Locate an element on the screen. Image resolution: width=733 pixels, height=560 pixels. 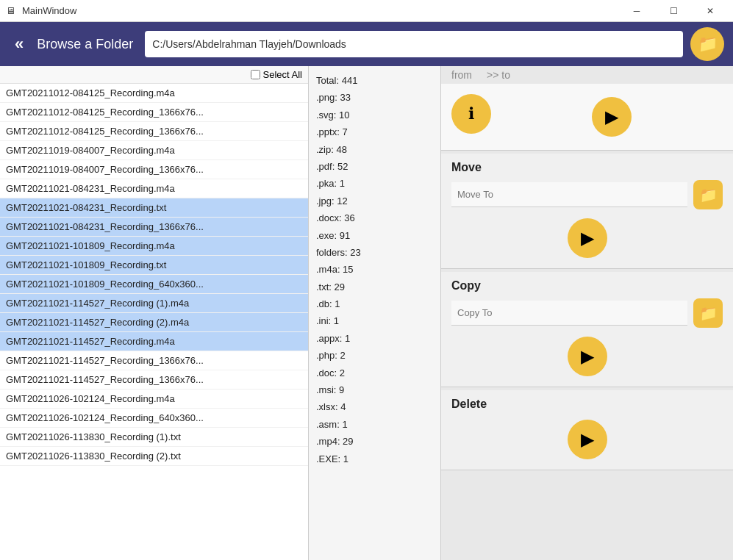
stat-item: .pka: 1 is located at coordinates (375, 184).